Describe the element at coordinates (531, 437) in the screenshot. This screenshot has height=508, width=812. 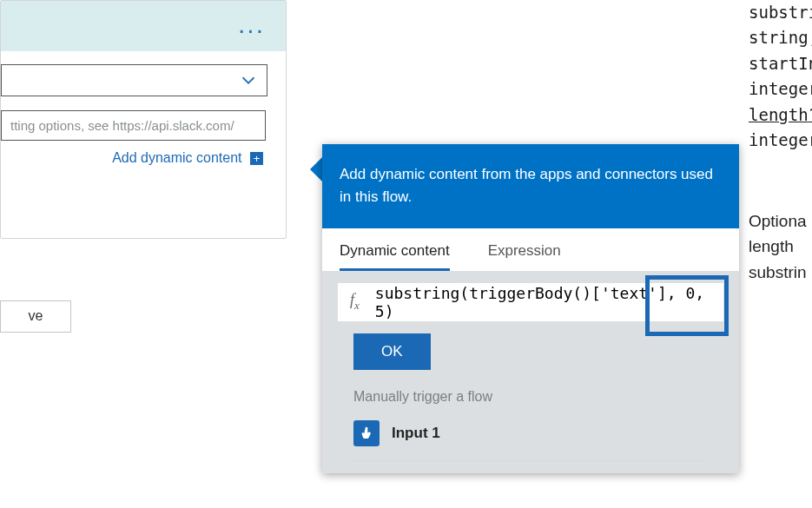
I see `dynamic-item-input1: Input 1` at that location.